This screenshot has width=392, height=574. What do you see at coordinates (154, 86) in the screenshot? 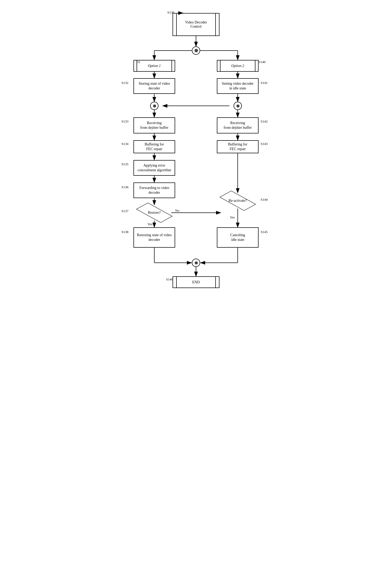
I see `s132-label: Storing state of videodecoder` at bounding box center [154, 86].